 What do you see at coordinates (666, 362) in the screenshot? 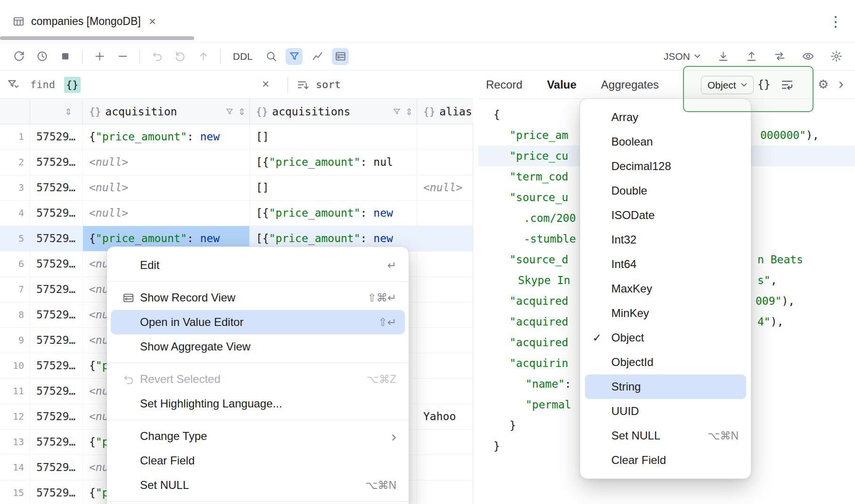
I see `type-option-objectid: ObjectId` at bounding box center [666, 362].